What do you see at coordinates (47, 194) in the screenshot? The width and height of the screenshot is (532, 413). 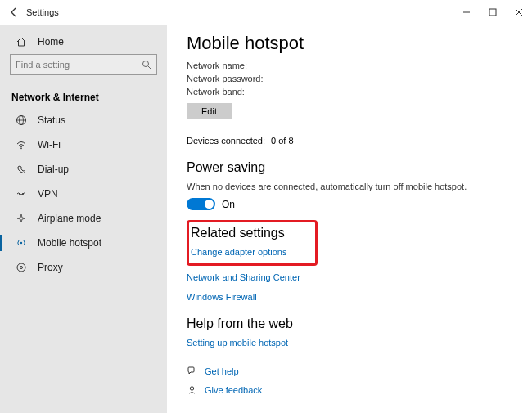 I see `sidebar-item-label: VPN` at bounding box center [47, 194].